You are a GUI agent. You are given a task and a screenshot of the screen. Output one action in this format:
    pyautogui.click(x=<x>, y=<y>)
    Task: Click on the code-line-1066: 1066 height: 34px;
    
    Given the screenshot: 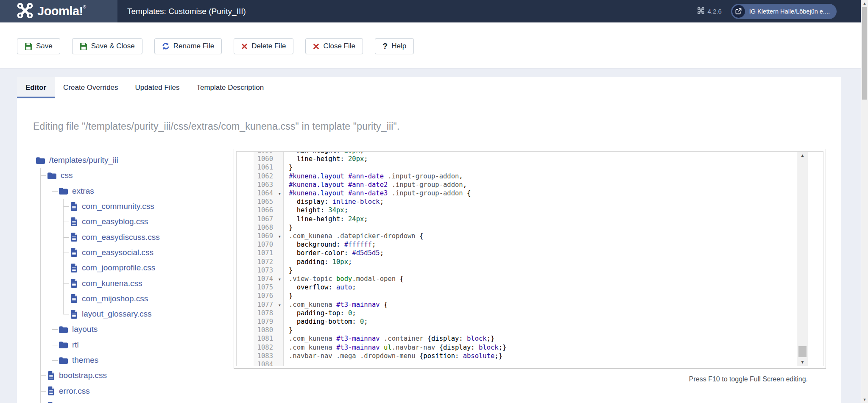 What is the action you would take?
    pyautogui.click(x=531, y=210)
    